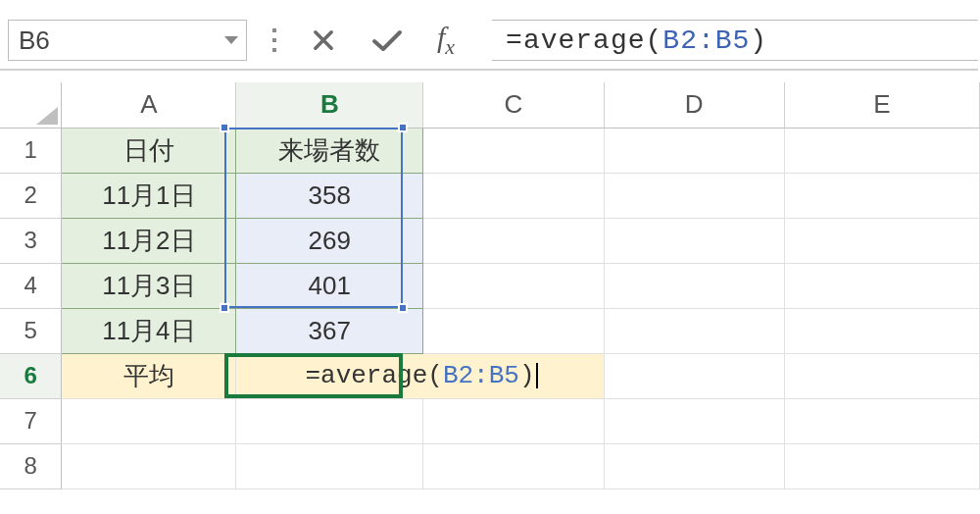 This screenshot has height=514, width=980. I want to click on cell-C1, so click(514, 150).